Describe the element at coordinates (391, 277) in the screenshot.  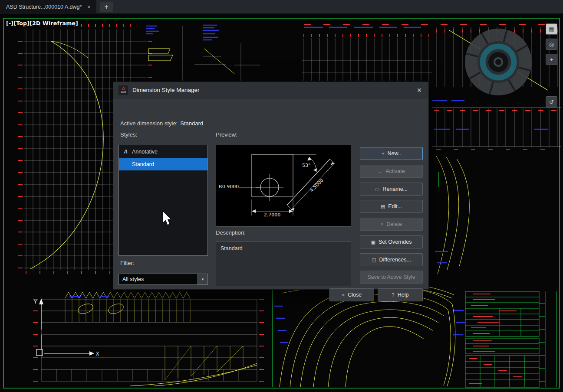
I see `button-label: Save to Active Style` at that location.